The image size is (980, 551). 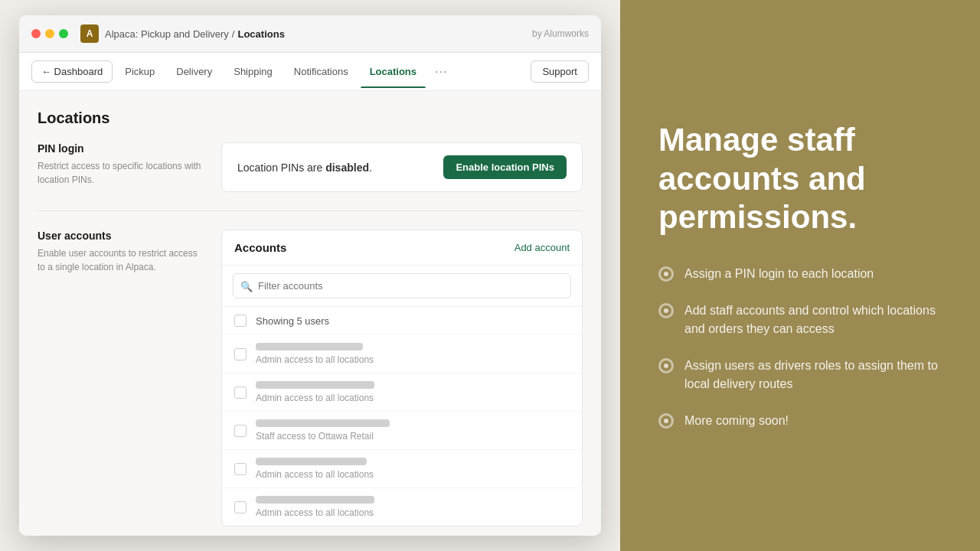 What do you see at coordinates (402, 431) in the screenshot?
I see `account-row: Staff access to Ottawa Retail` at bounding box center [402, 431].